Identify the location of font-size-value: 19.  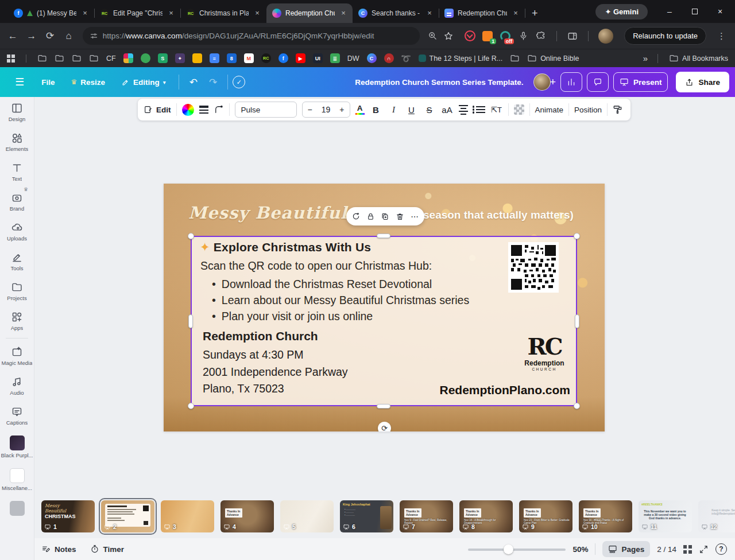
(326, 110).